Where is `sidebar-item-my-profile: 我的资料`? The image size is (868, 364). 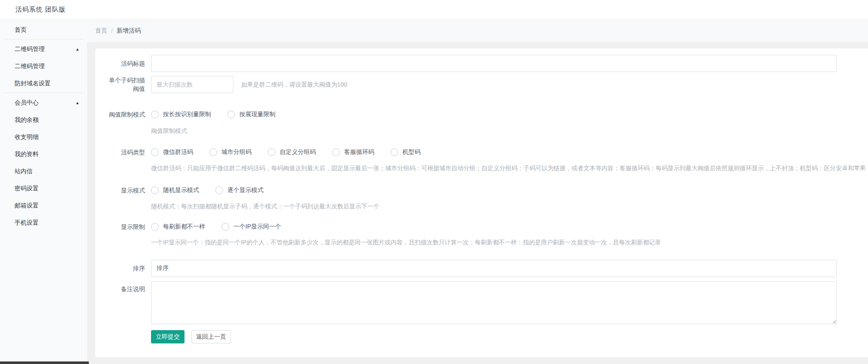 sidebar-item-my-profile: 我的资料 is located at coordinates (44, 154).